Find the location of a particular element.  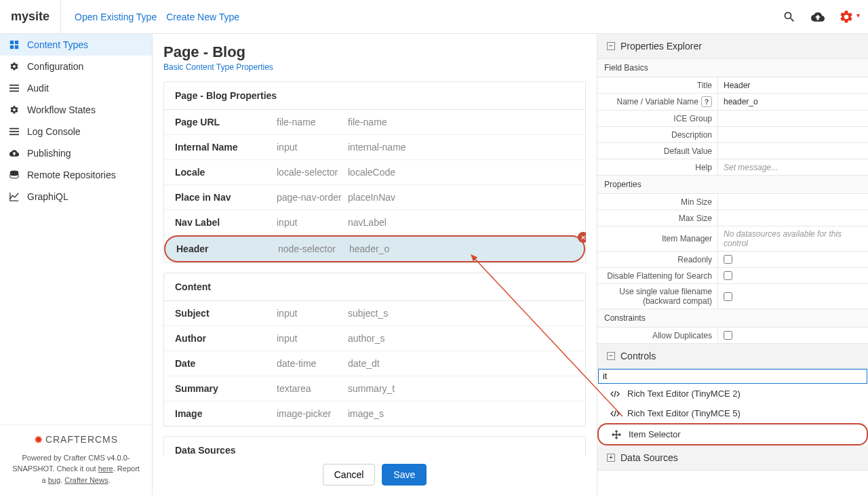

property-row: Internal Nameinputinternal-name is located at coordinates (374, 148).